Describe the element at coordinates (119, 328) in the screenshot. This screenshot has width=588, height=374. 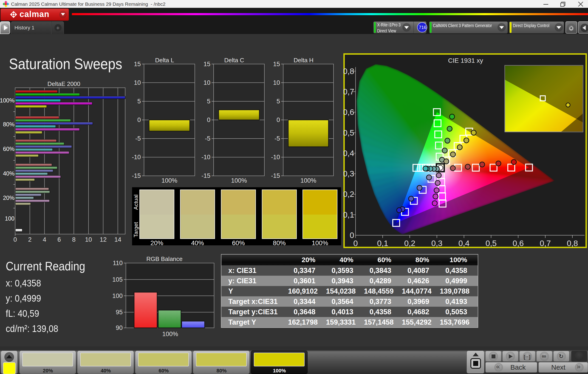
I see `svg-text: 90` at that location.